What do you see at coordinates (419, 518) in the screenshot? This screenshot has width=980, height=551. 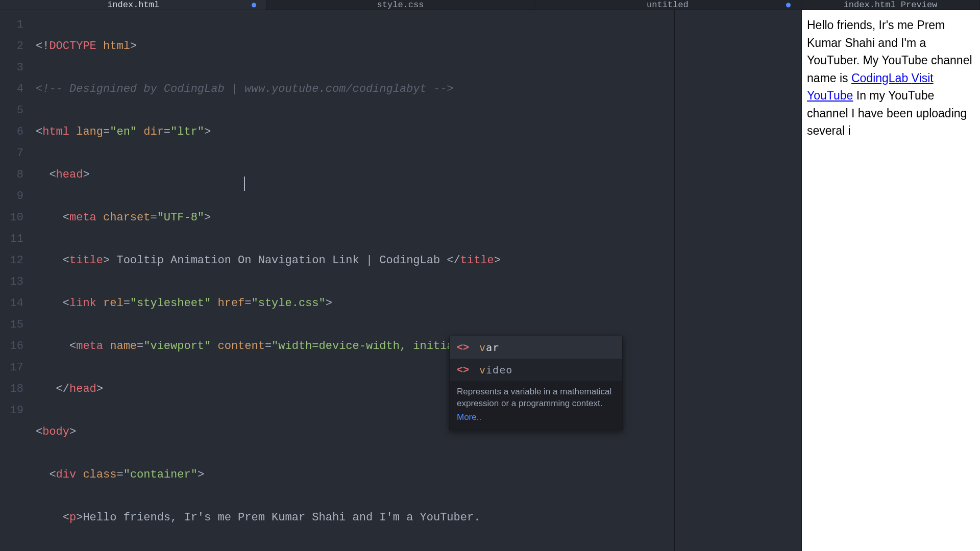 I see `code-line: <p>Hello friends, Ir's me Prem Kumar Sha…` at bounding box center [419, 518].